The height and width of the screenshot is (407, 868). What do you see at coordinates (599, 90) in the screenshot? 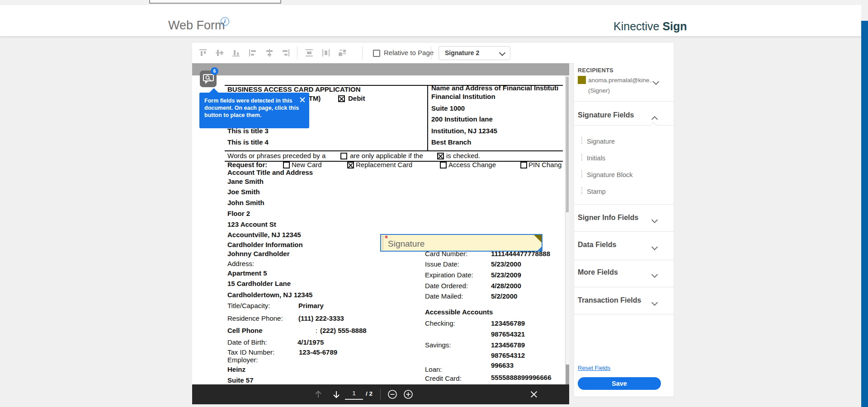
I see `recipient-role: (Signer)` at bounding box center [599, 90].